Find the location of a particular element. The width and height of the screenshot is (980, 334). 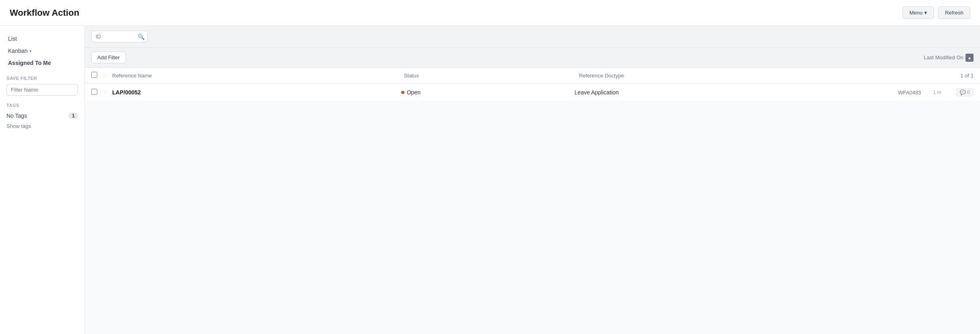

action-bar: Add Filter Last Modified On ▲ is located at coordinates (532, 58).